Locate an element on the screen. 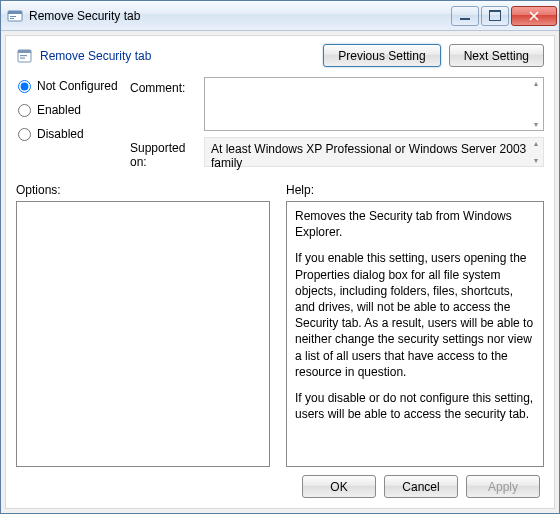 The width and height of the screenshot is (560, 514). supported-label: Supported on: is located at coordinates (158, 155).